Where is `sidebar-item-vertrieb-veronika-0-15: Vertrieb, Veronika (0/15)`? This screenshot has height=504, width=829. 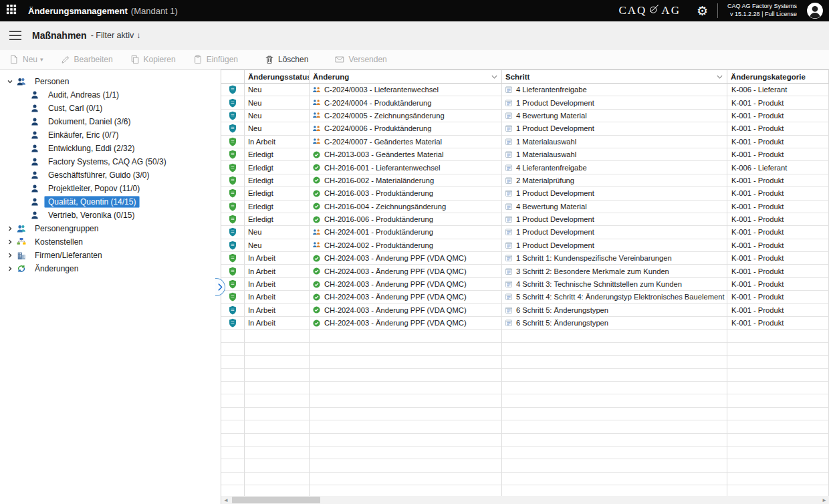
sidebar-item-vertrieb-veronika-0-15: Vertrieb, Veronika (0/15) is located at coordinates (110, 215).